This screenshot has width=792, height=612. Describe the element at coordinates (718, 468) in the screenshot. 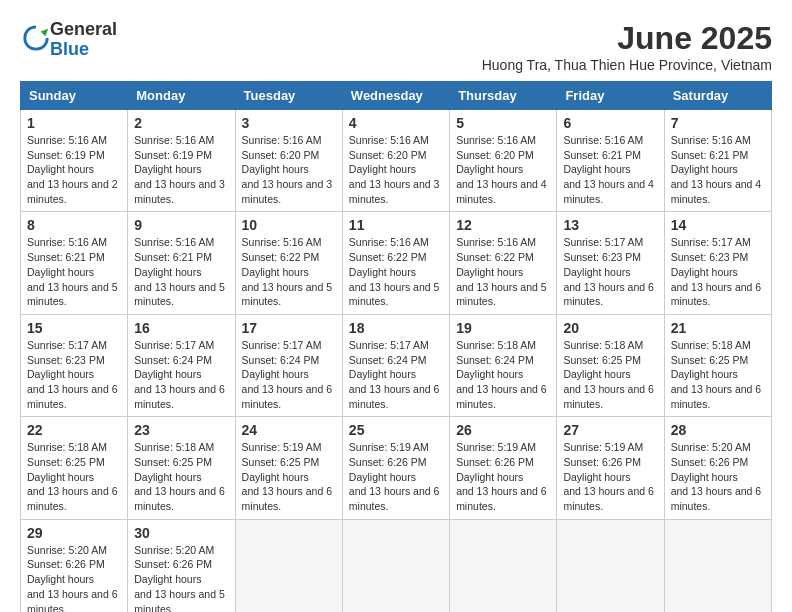

I see `calendar-cell: 28 Sunrise: 5:20 AMSunset: 6:26 PMDaylig…` at that location.